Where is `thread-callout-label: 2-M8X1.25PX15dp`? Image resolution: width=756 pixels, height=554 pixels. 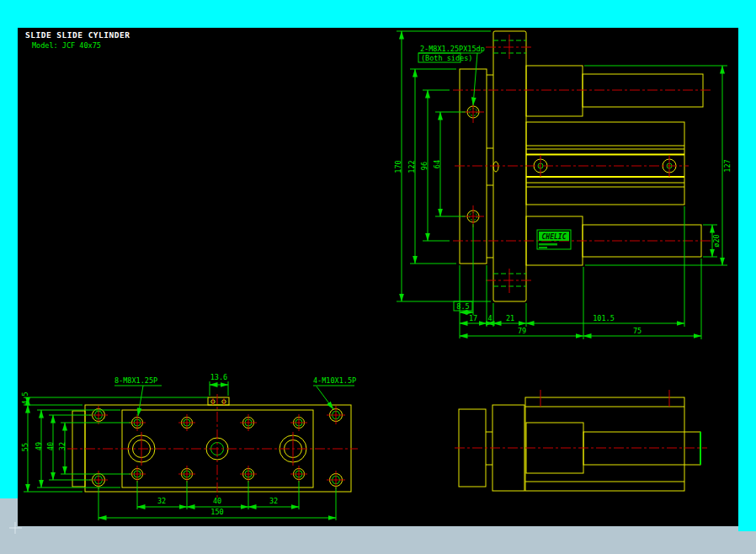
thread-callout-label: 2-M8X1.25PX15dp is located at coordinates (453, 49).